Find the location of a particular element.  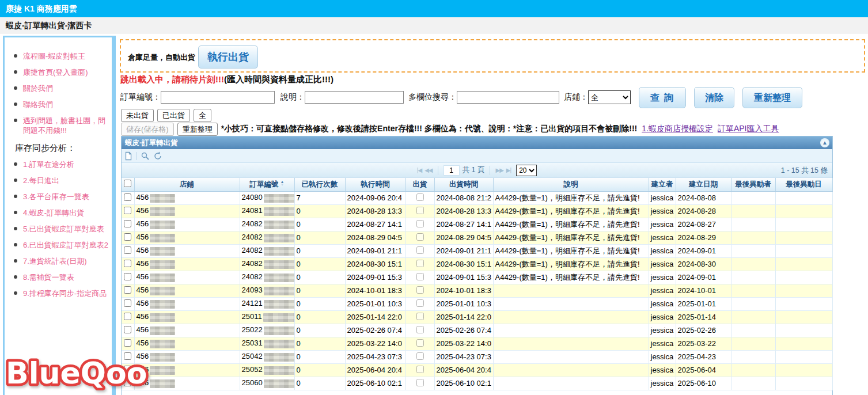

col-description: 說明 is located at coordinates (571, 184).